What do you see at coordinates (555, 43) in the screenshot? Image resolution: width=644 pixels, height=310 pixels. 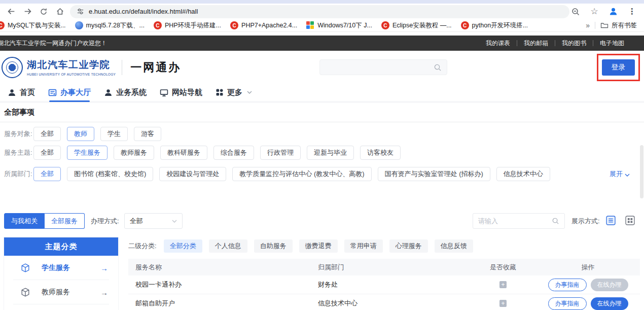 I see `topbar-links: 我的课表我的邮箱我的图书电子地图` at bounding box center [555, 43].